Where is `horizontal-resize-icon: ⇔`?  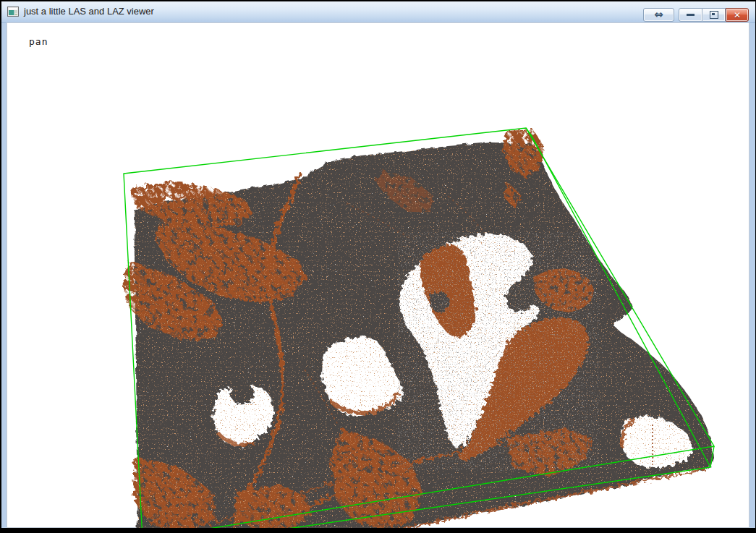 horizontal-resize-icon: ⇔ is located at coordinates (658, 14).